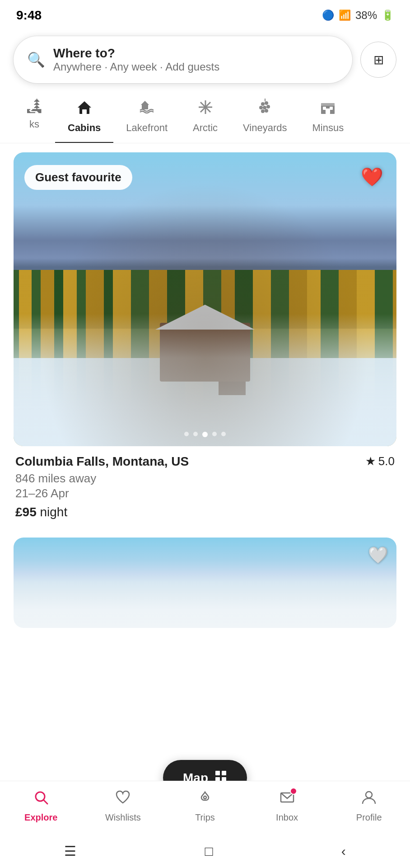 This screenshot has width=410, height=868. Describe the element at coordinates (41, 806) in the screenshot. I see `nav-item-explore: Explore` at that location.